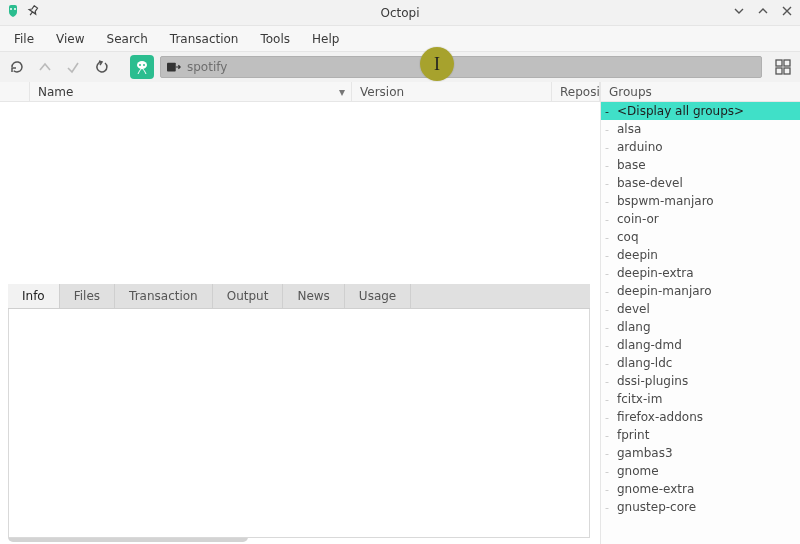 The width and height of the screenshot is (800, 544). I want to click on tab-info: Info, so click(34, 296).